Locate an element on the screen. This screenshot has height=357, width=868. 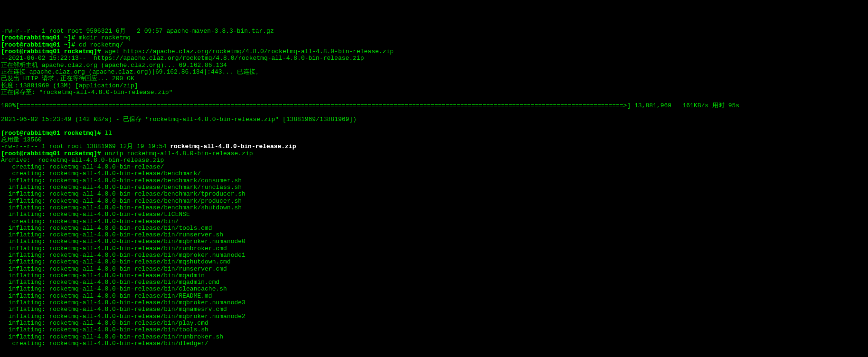
terminal-line: 已发出 HTTP 请求，正在等待回应... 200 OK is located at coordinates (434, 79).